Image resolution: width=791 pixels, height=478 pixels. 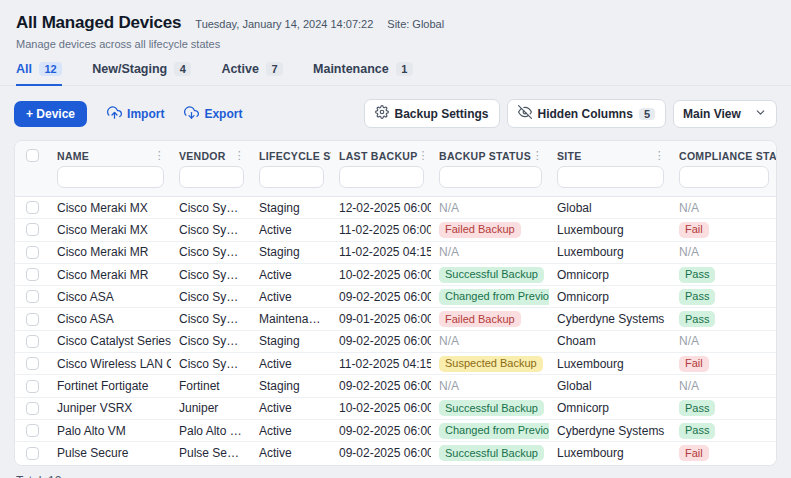 I want to click on device-name-cell: Juniper VSRX, so click(x=110, y=408).